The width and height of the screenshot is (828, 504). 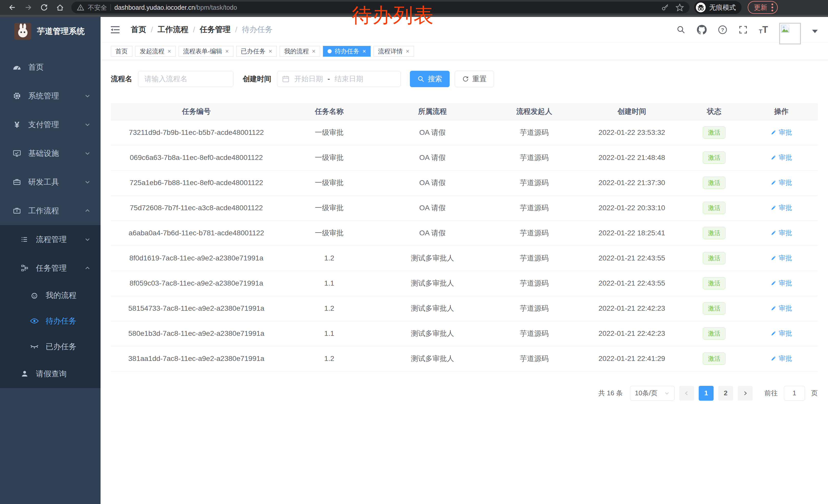 What do you see at coordinates (745, 393) in the screenshot?
I see `chevron-right-icon` at bounding box center [745, 393].